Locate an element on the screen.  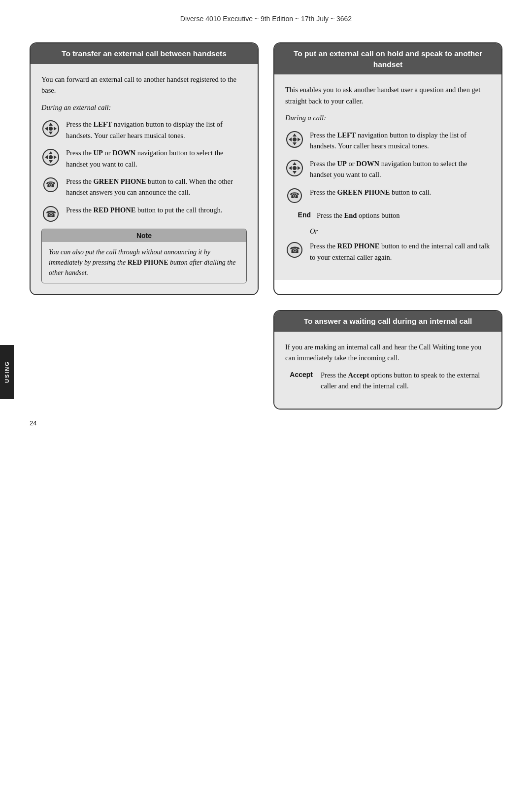
hold-step-2-text: Press the UP or DOWN navigation button t… is located at coordinates (400, 170).